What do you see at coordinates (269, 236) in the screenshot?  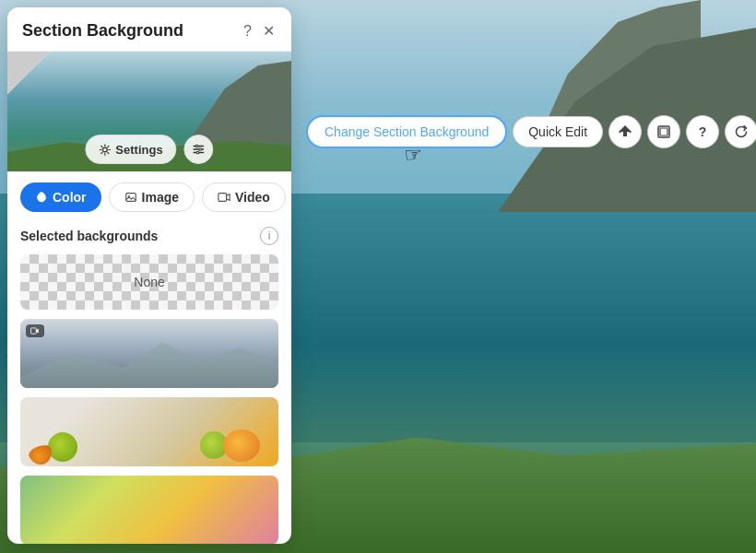 I see `info-icon: i` at bounding box center [269, 236].